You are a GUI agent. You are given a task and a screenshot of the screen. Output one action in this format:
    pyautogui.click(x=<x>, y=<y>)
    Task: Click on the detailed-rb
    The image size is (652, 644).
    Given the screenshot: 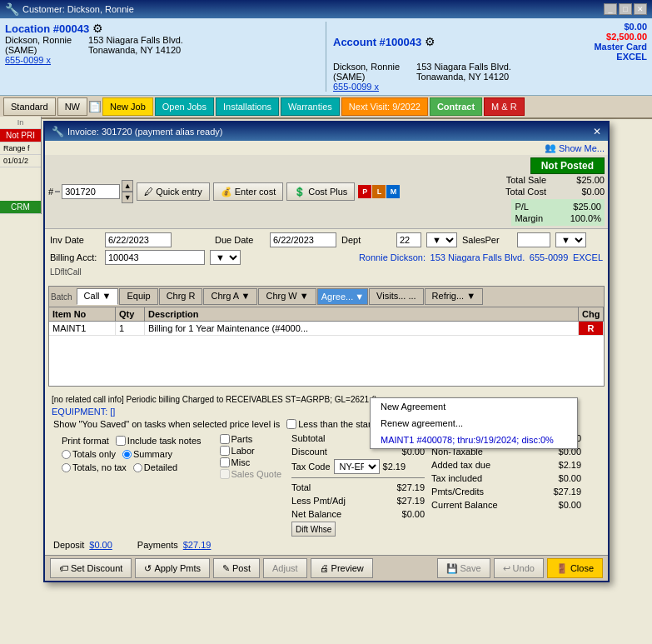 What is the action you would take?
    pyautogui.click(x=138, y=468)
    